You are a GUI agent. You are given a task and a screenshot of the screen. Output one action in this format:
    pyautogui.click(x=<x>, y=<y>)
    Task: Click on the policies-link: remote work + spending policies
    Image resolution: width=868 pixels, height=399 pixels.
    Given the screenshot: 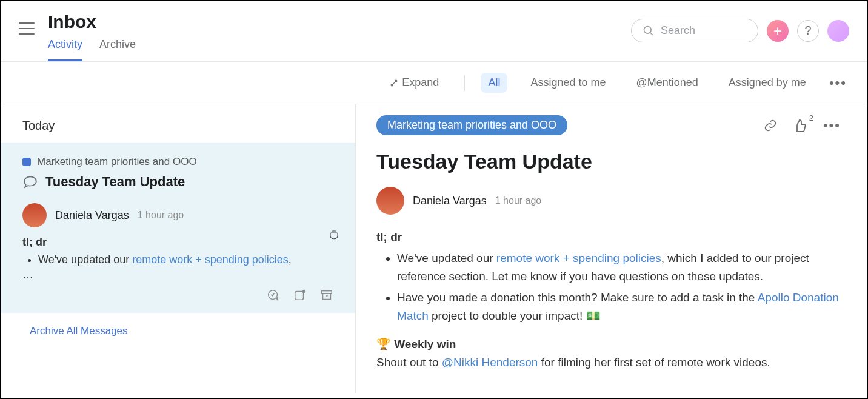 What is the action you would take?
    pyautogui.click(x=579, y=258)
    